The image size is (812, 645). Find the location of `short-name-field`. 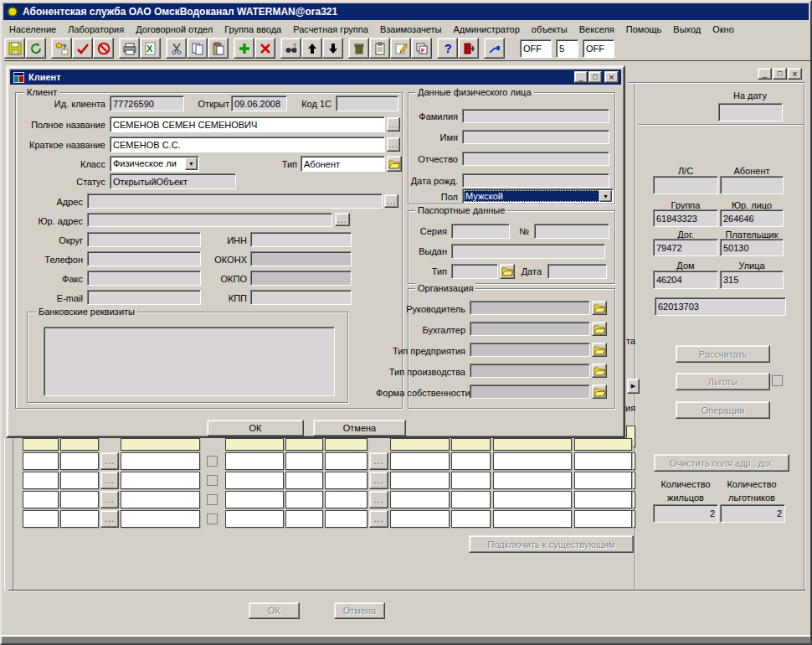

short-name-field is located at coordinates (248, 144).